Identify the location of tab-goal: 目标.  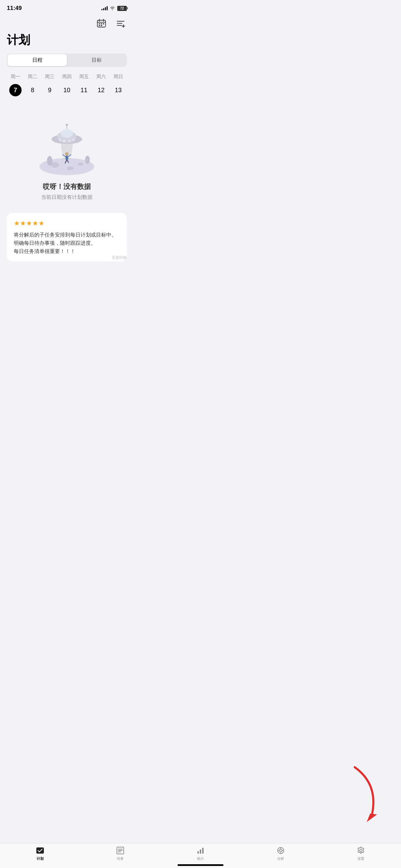
(97, 60).